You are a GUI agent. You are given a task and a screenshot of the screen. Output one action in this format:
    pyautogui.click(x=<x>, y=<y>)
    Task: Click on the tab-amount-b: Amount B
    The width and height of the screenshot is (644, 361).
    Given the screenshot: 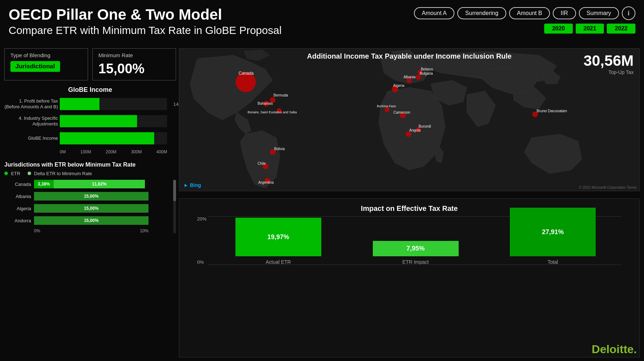 What is the action you would take?
    pyautogui.click(x=530, y=13)
    